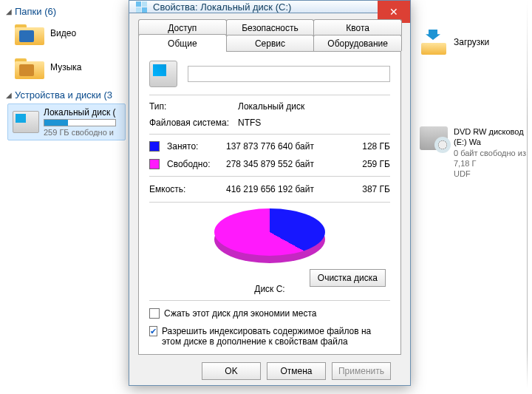 The width and height of the screenshot is (532, 394). What do you see at coordinates (434, 138) in the screenshot?
I see `dvd-icon` at bounding box center [434, 138].